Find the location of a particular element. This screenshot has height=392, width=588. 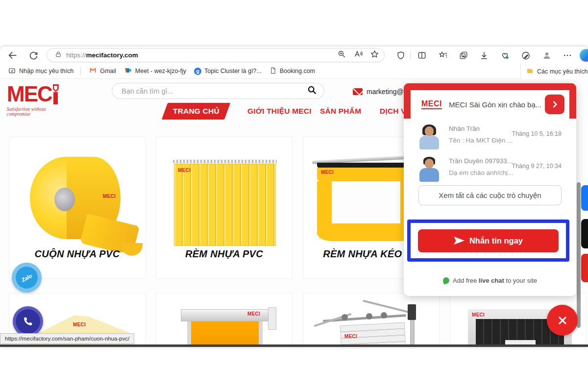

product-card-strip-curtain: MECI RÈM NHỰA PVC is located at coordinates (224, 208).